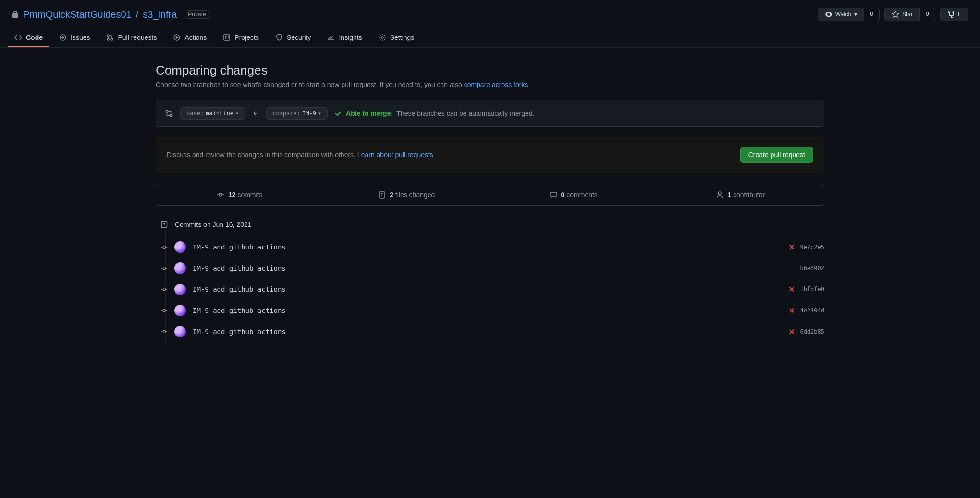  I want to click on commit-row: IM-9 add github actions b6e6902, so click(496, 268).